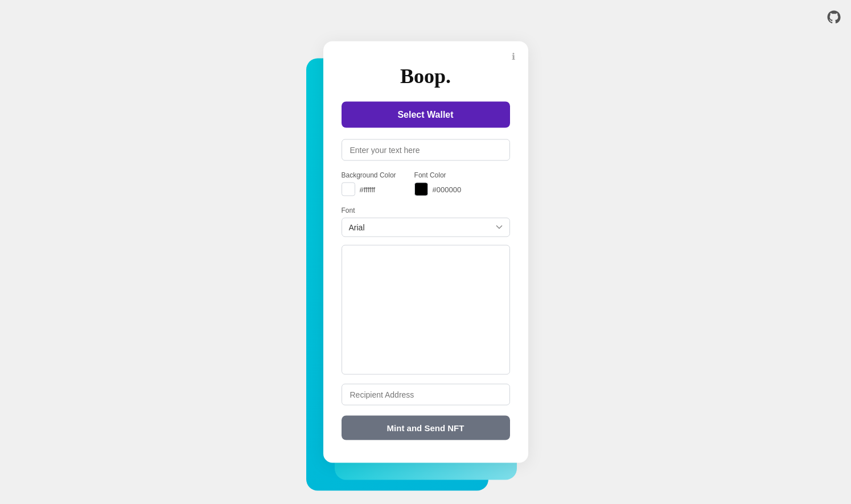 The width and height of the screenshot is (851, 504). I want to click on mint-send-button: Mint and Send NFT, so click(426, 428).